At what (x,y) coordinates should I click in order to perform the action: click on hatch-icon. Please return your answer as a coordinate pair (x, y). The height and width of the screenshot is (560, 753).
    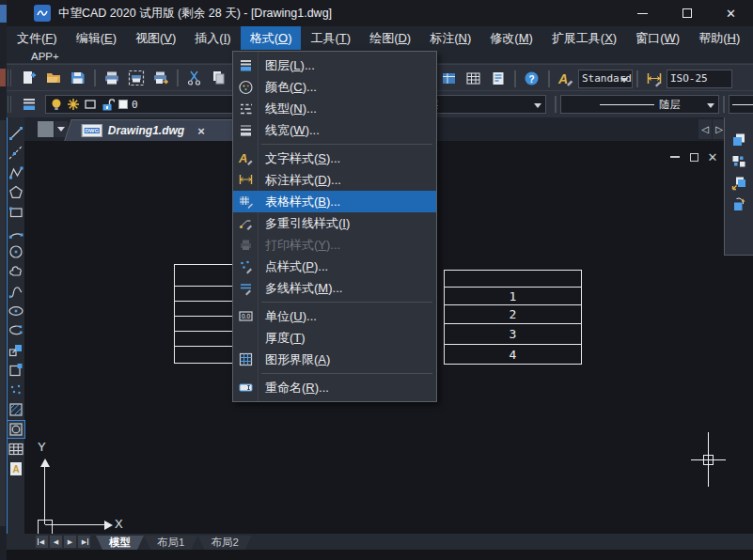
    Looking at the image, I should click on (16, 410).